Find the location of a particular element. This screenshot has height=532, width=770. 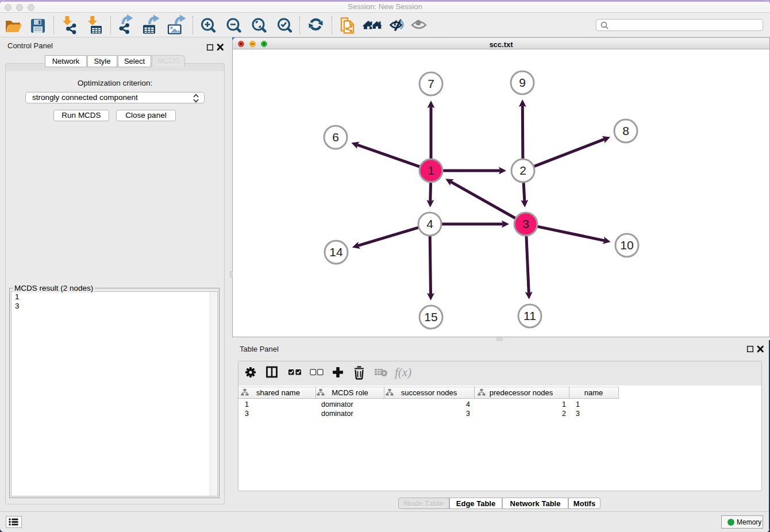

svg-text: f(x) is located at coordinates (403, 372).